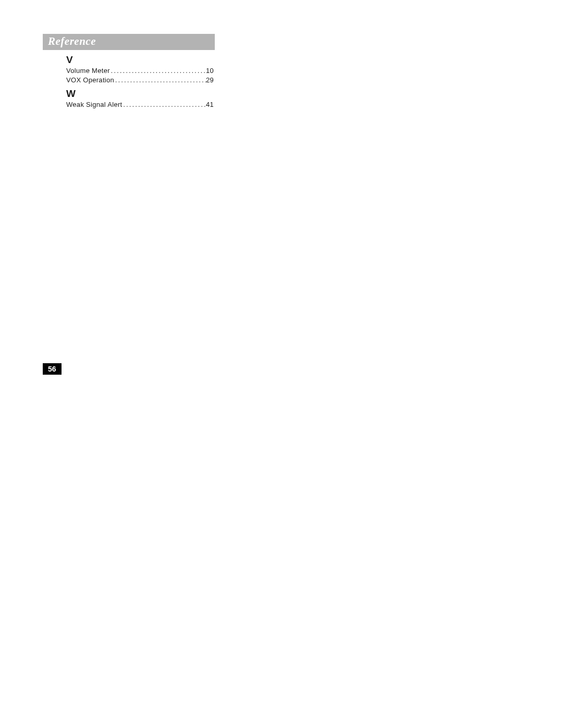 This screenshot has width=563, height=728. Describe the element at coordinates (210, 71) in the screenshot. I see `index-entry-page: 10` at that location.